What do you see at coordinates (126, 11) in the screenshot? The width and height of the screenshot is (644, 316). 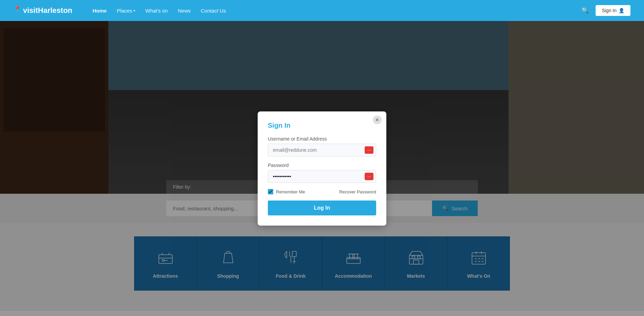 I see `nav-places: Places ▾` at bounding box center [126, 11].